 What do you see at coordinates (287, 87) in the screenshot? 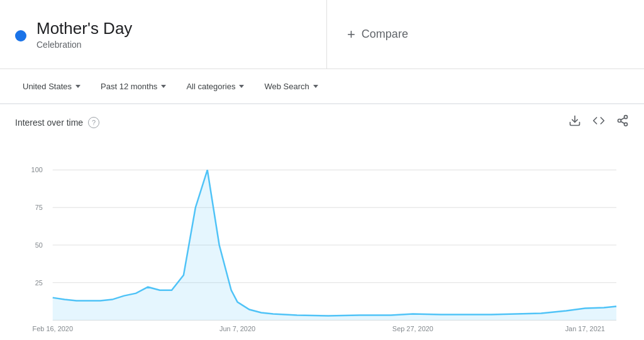
I see `search-type-filter-label: Web Search` at bounding box center [287, 87].